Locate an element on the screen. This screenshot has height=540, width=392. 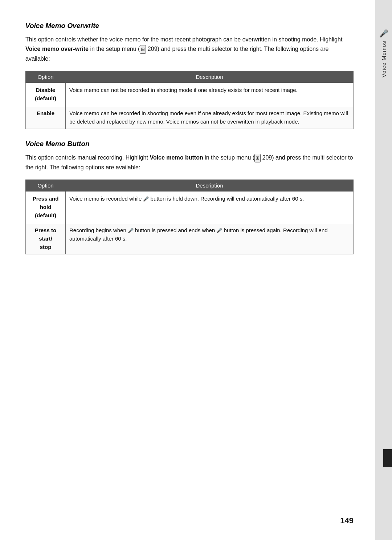
table2-col2-header: Description is located at coordinates (210, 185).